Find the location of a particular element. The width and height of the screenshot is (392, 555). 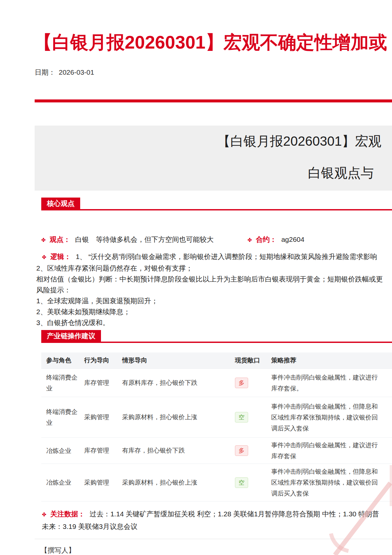

logic-label: 逻辑： is located at coordinates (61, 256).